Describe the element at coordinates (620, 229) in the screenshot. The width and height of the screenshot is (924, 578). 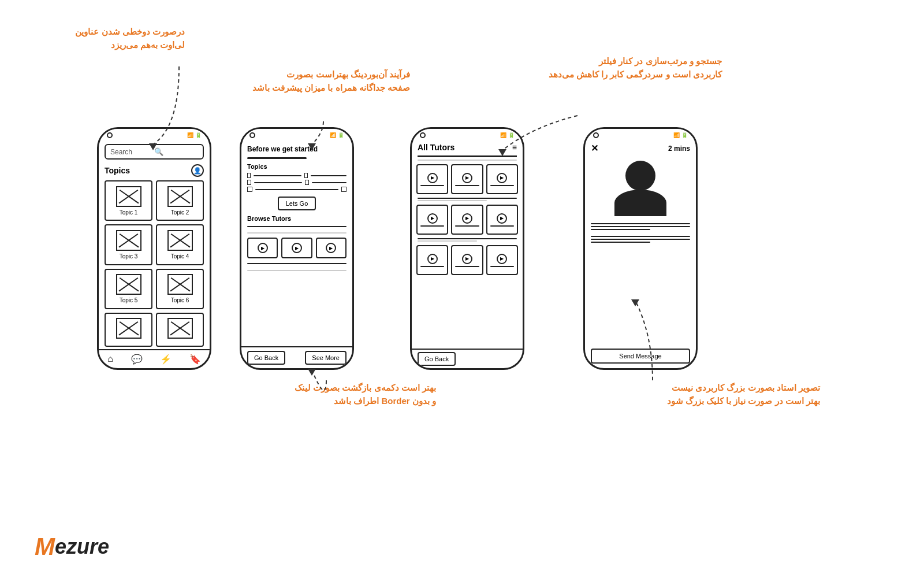
I see `phone4-line3` at that location.